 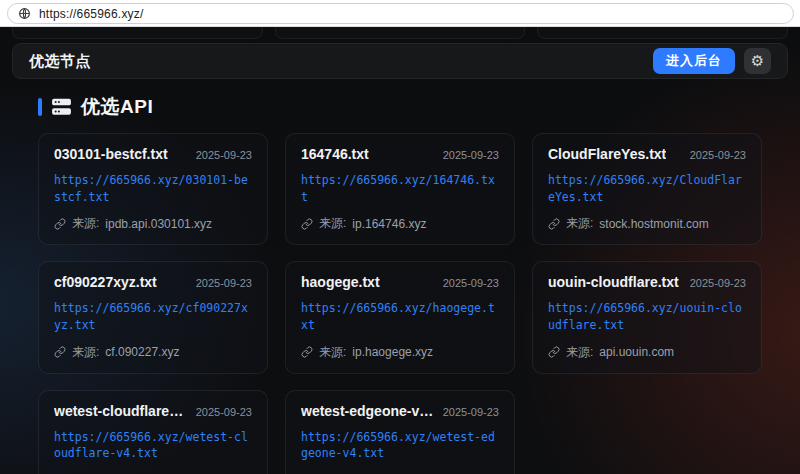 What do you see at coordinates (400, 224) in the screenshot?
I see `file-source-row: 来源: ip.164746.xyz` at bounding box center [400, 224].